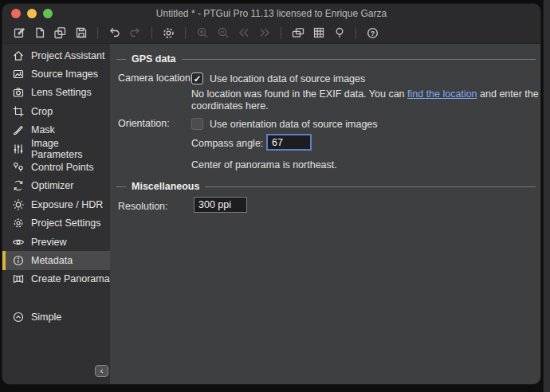 The width and height of the screenshot is (550, 392). I want to click on sidebar-item-image-parameters: Image Parameters, so click(56, 148).